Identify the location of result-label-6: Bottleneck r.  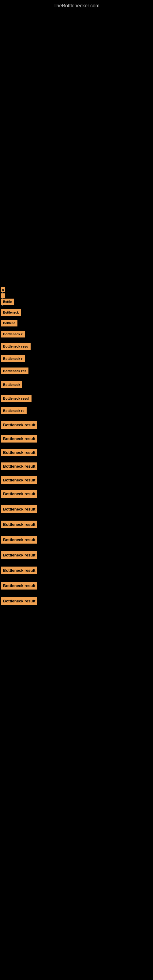
(13, 359).